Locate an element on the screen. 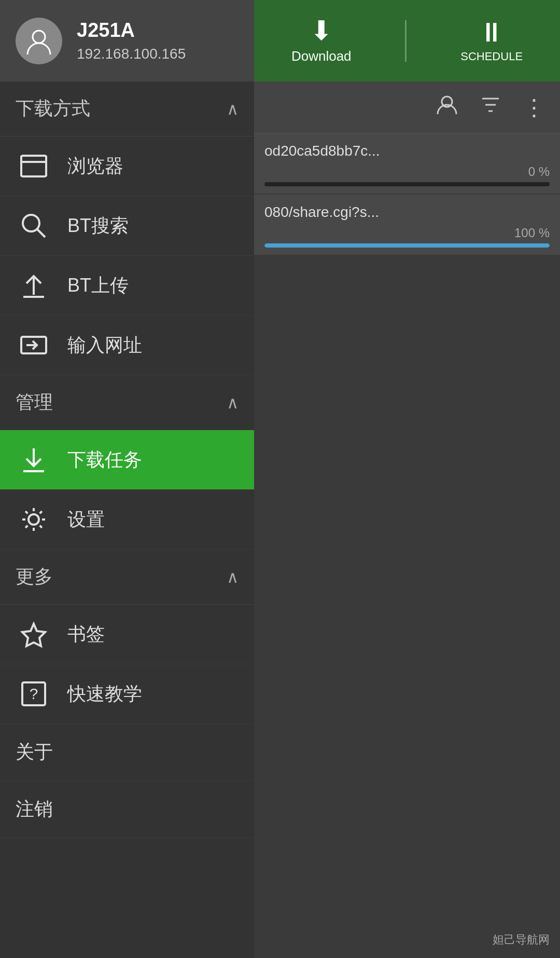 Image resolution: width=560 pixels, height=958 pixels. download-icon: ⬇ is located at coordinates (321, 31).